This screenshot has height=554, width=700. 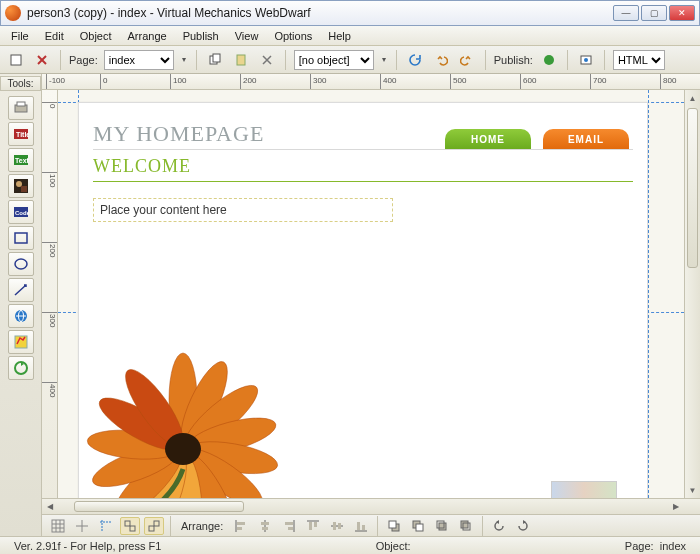 I want to click on object-select: [no object], so click(x=334, y=60).